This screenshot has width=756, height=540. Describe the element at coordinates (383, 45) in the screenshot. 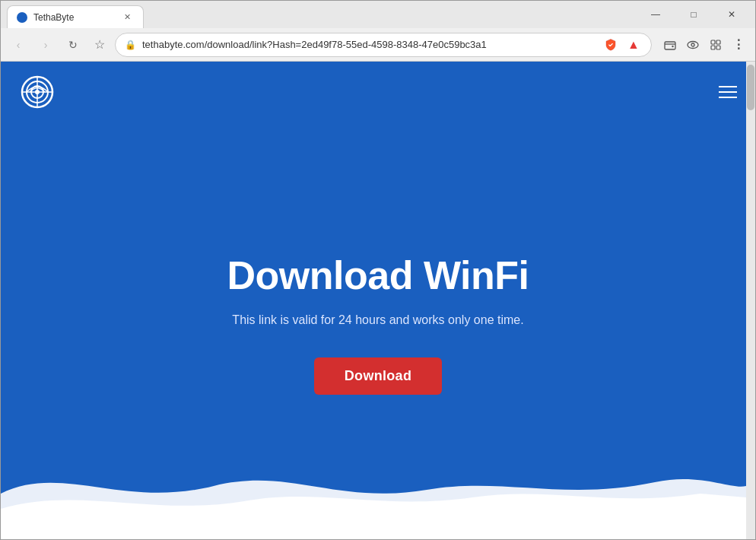

I see `address-bar: 🔒 tethabyte.com/download/link?Hash=2ed49…` at that location.